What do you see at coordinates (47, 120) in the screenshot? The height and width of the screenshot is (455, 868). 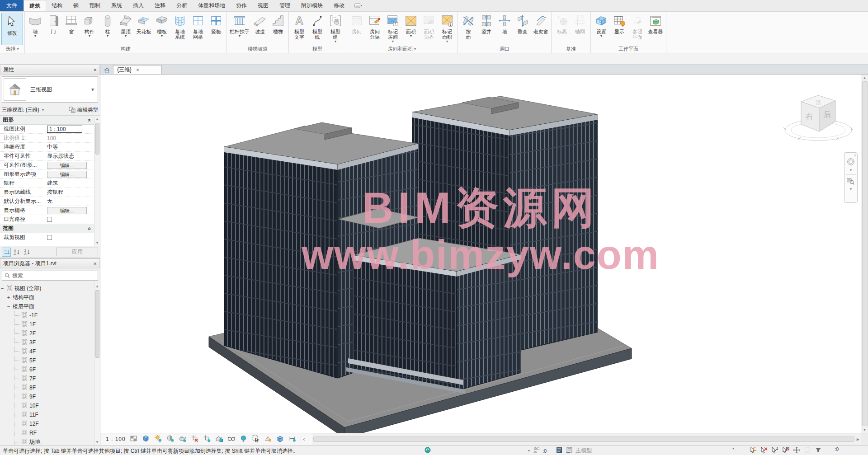 I see `property-section-header: 图形«` at bounding box center [47, 120].